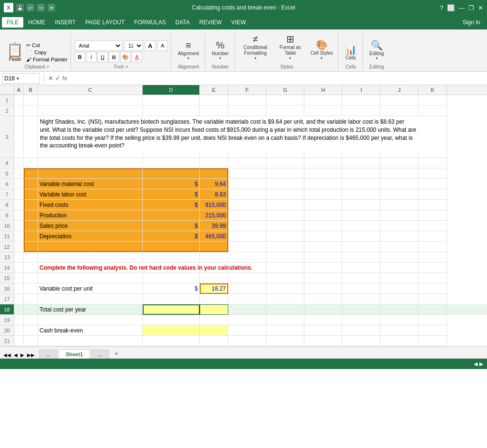  I want to click on cell-j16, so click(399, 289).